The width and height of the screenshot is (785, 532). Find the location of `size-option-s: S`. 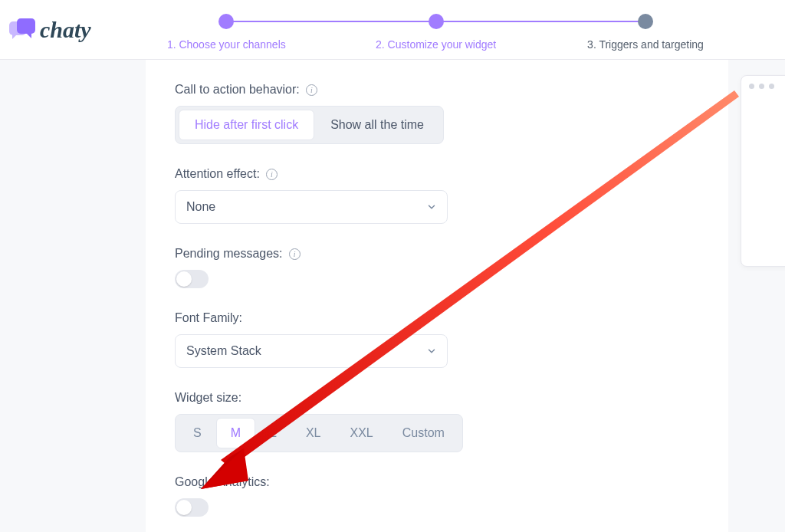

size-option-s: S is located at coordinates (198, 433).